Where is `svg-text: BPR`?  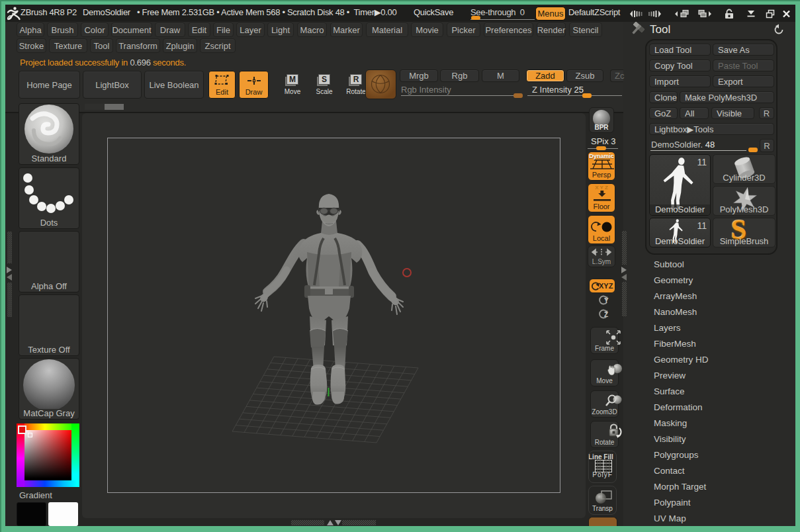
svg-text: BPR is located at coordinates (601, 127).